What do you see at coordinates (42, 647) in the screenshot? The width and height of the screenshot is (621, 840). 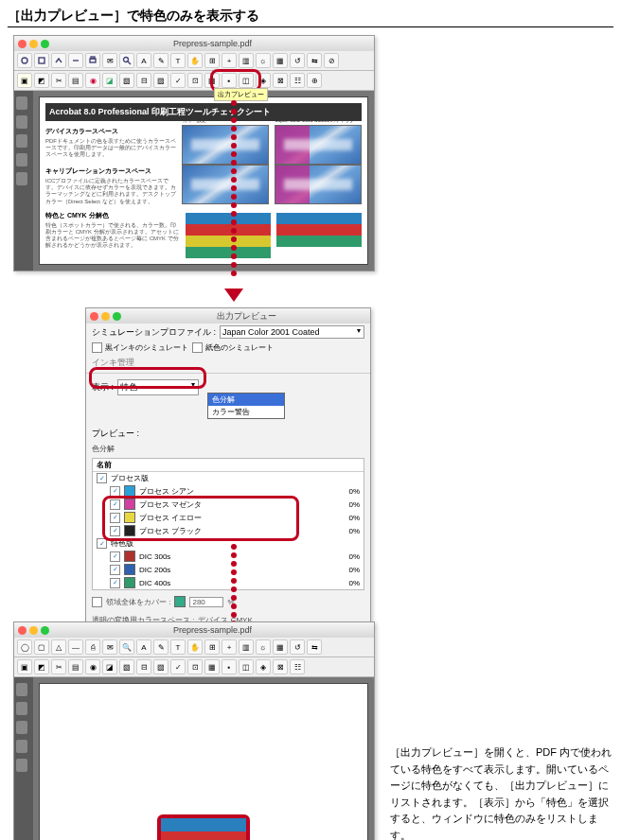 I see `toolbar-button: ▢` at bounding box center [42, 647].